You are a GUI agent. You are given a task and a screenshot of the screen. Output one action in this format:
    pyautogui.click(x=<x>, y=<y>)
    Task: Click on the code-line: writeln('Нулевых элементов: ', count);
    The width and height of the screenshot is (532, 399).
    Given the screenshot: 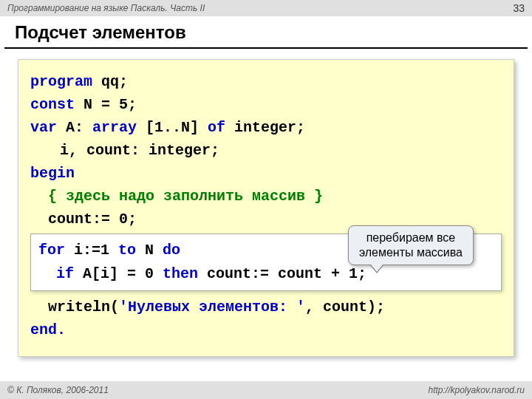 What is the action you would take?
    pyautogui.click(x=266, y=307)
    